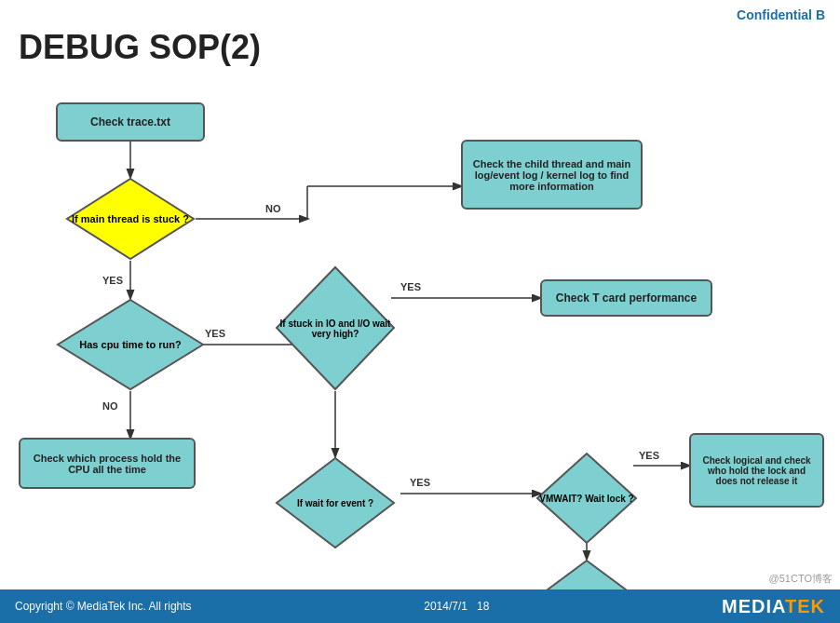 The height and width of the screenshot is (623, 840). What do you see at coordinates (274, 209) in the screenshot?
I see `no-label-1: NO` at bounding box center [274, 209].